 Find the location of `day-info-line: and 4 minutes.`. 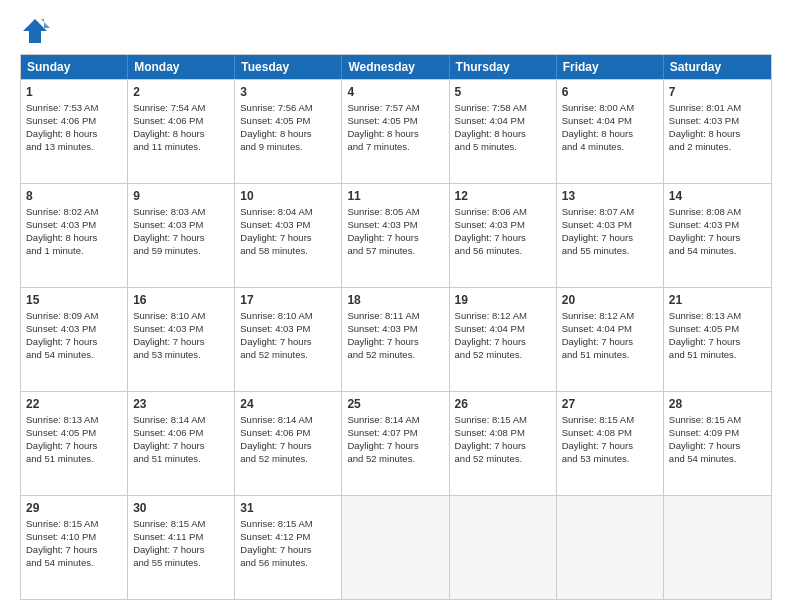

day-info-line: and 4 minutes. is located at coordinates (610, 148).